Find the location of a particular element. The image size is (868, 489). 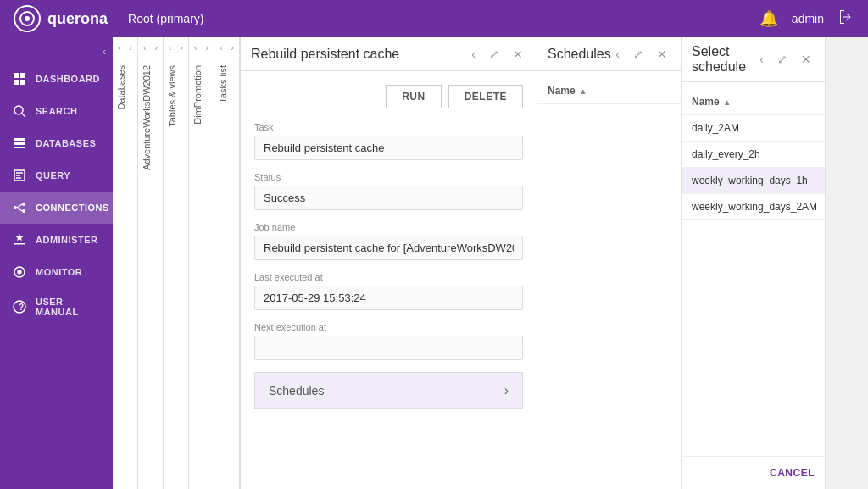

select-schedule-close-btn: ✕ is located at coordinates (806, 59).